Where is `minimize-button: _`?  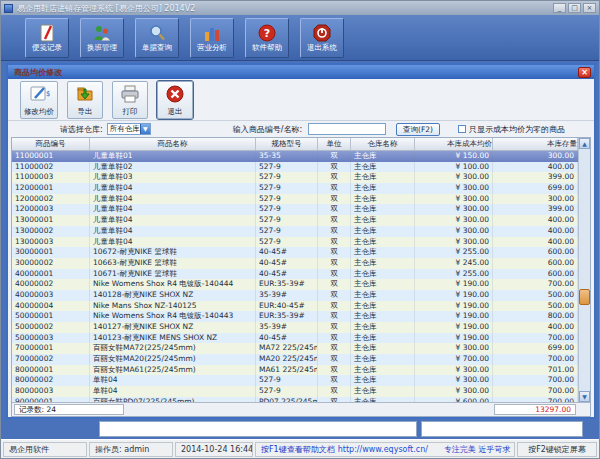 minimize-button: _ is located at coordinates (560, 8).